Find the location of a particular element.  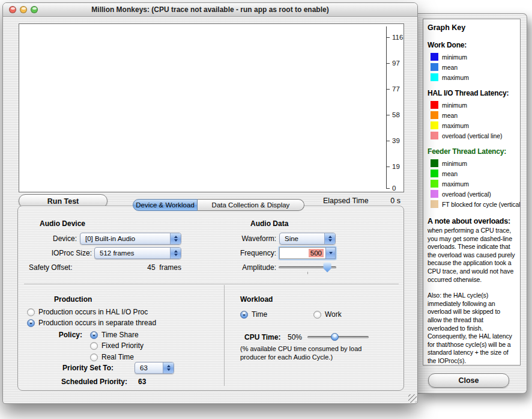

frequency-dropdown-icon is located at coordinates (330, 253).